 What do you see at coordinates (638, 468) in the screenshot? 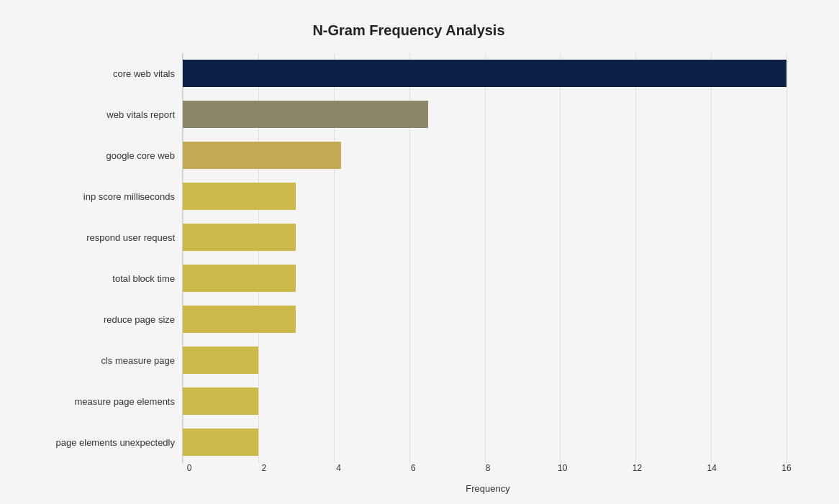
I see `x-tick: 12` at bounding box center [638, 468].